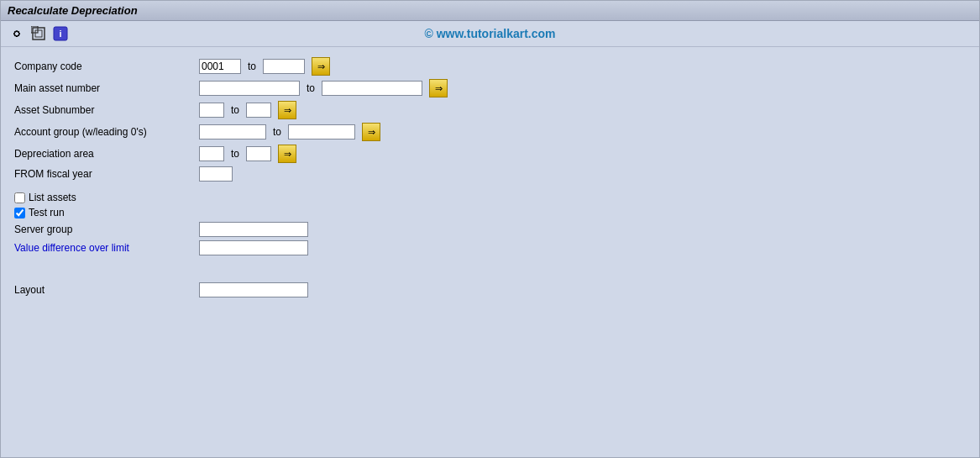 The image size is (980, 458). Describe the element at coordinates (107, 229) in the screenshot. I see `server-group-label: Server group` at that location.